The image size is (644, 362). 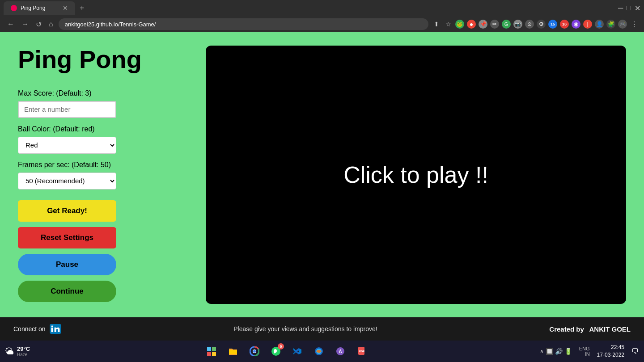 What do you see at coordinates (30, 329) in the screenshot?
I see `connect-label: Connect on` at bounding box center [30, 329].